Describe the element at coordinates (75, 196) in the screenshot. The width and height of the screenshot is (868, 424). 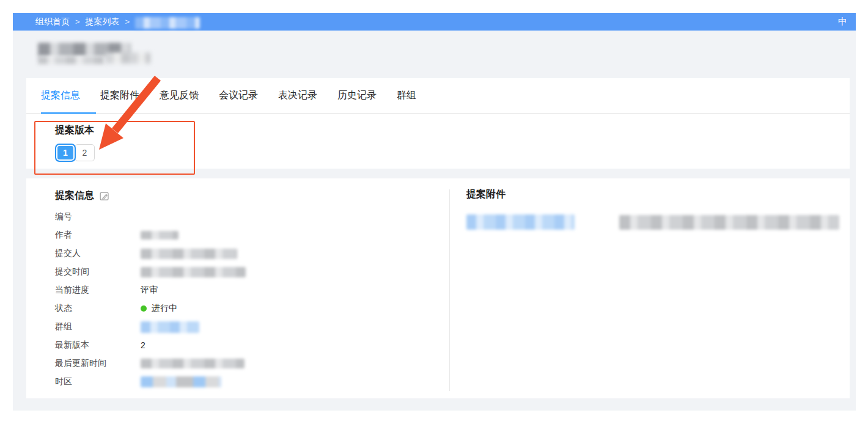
I see `info-section-title: 提案信息` at that location.